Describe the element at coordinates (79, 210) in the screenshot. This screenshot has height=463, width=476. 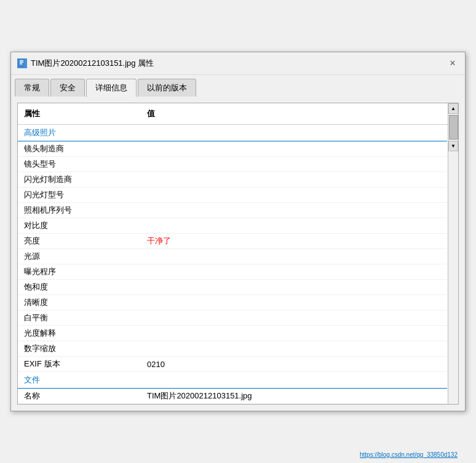
I see `row-property: 照相机序列号` at that location.